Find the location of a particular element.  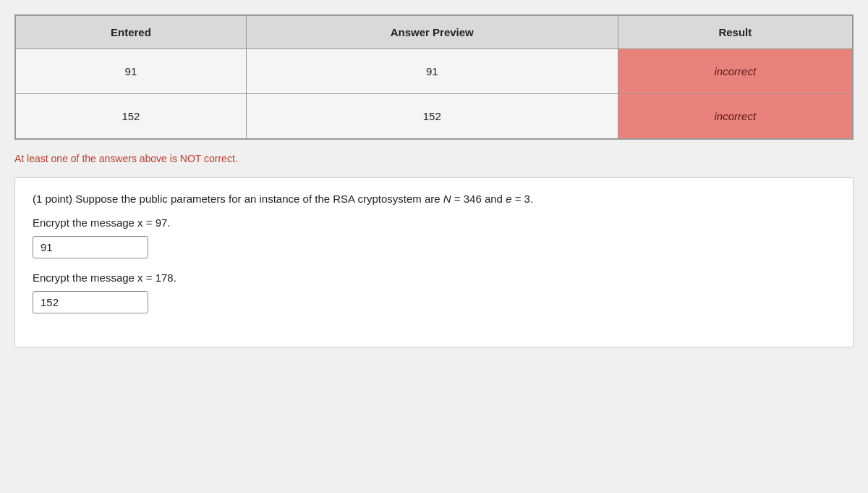

encrypt1-input is located at coordinates (90, 248).